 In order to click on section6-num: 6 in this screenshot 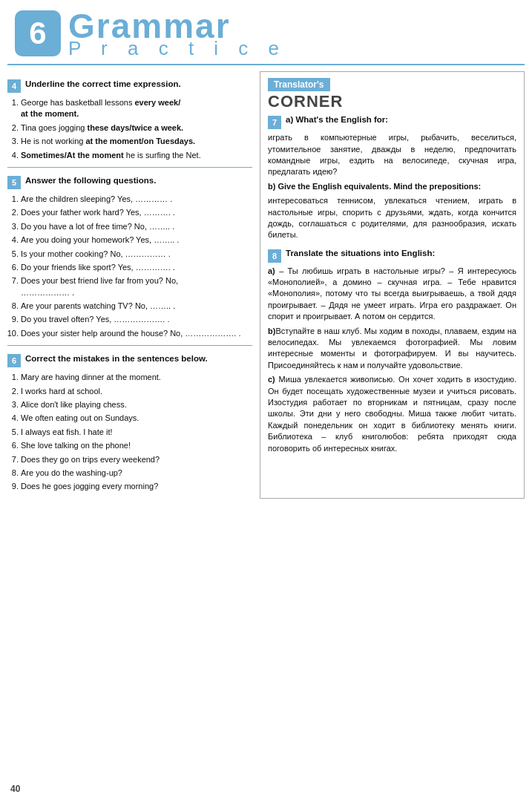, I will do `click(14, 361)`.